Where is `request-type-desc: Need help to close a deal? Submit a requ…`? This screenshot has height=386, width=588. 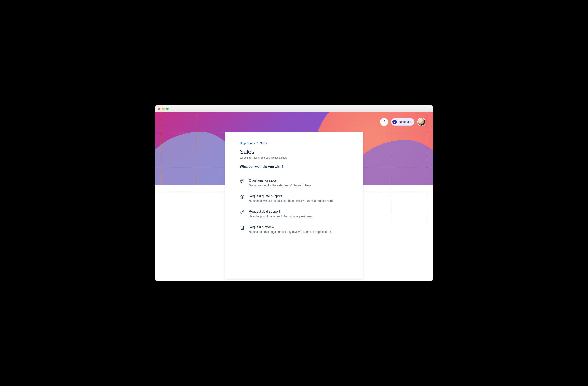
request-type-desc: Need help to close a deal? Submit a requ… is located at coordinates (281, 216).